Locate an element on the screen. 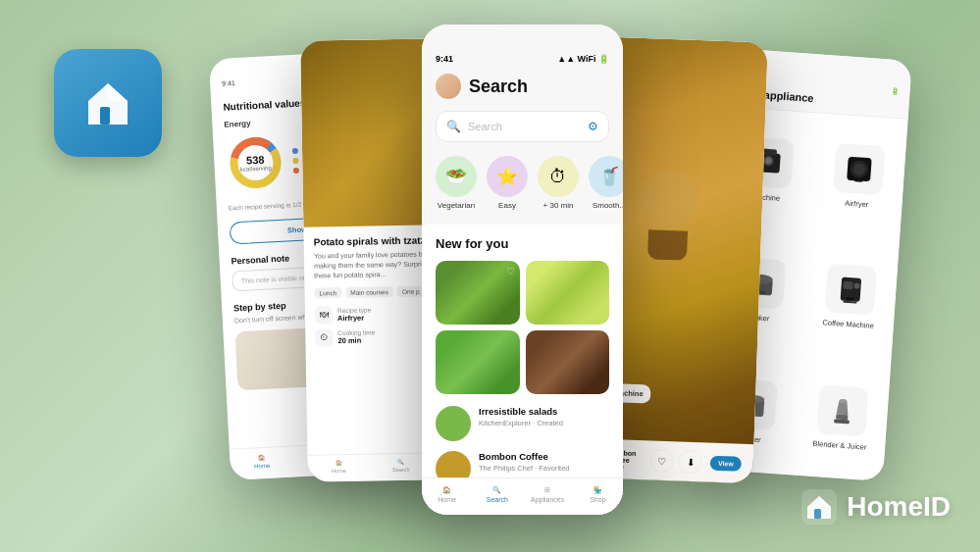 The height and width of the screenshot is (552, 980). nav-home-search: 🏠 Home is located at coordinates (447, 494).